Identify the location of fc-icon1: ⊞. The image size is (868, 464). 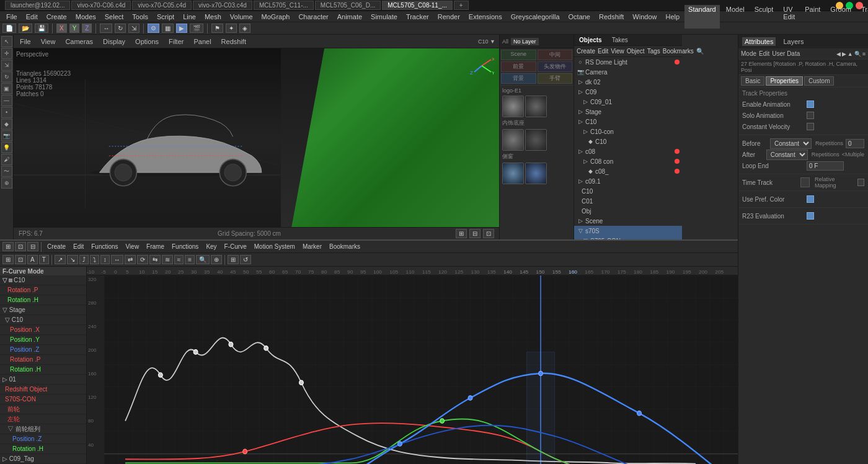
(8, 259).